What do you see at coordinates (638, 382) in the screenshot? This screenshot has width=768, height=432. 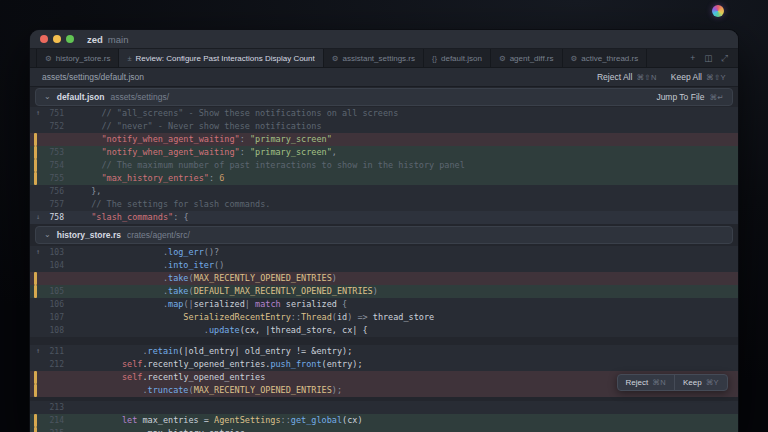 I see `reject-hunk-label: Reject` at bounding box center [638, 382].